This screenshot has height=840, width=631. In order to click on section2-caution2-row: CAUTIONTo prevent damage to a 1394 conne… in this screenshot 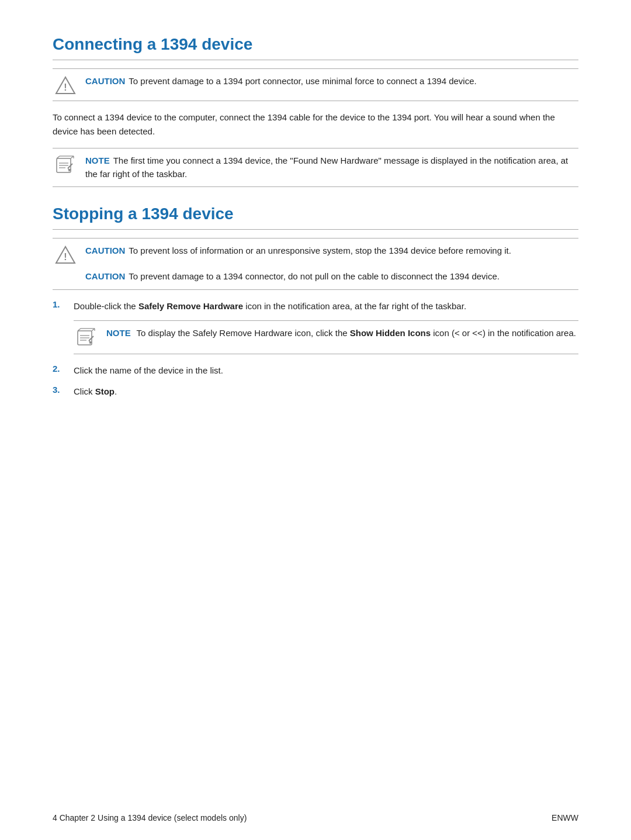, I will do `click(332, 277)`.